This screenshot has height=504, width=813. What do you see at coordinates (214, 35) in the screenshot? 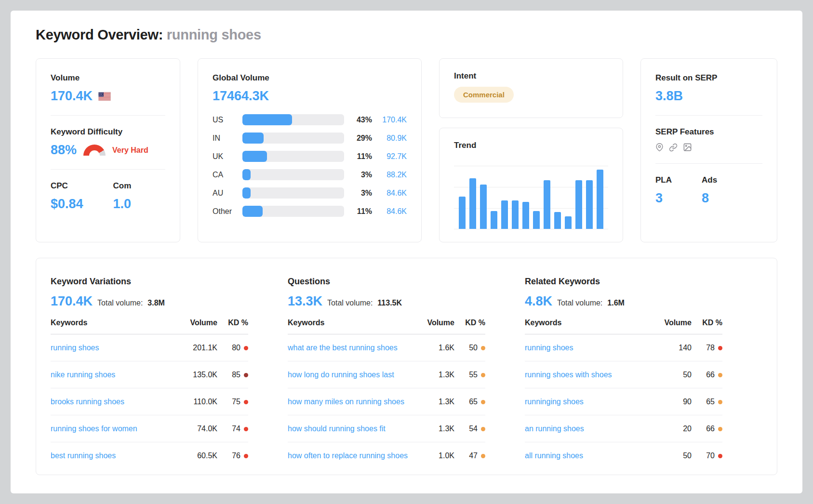
I see `page-title-keyword: running shoes` at bounding box center [214, 35].